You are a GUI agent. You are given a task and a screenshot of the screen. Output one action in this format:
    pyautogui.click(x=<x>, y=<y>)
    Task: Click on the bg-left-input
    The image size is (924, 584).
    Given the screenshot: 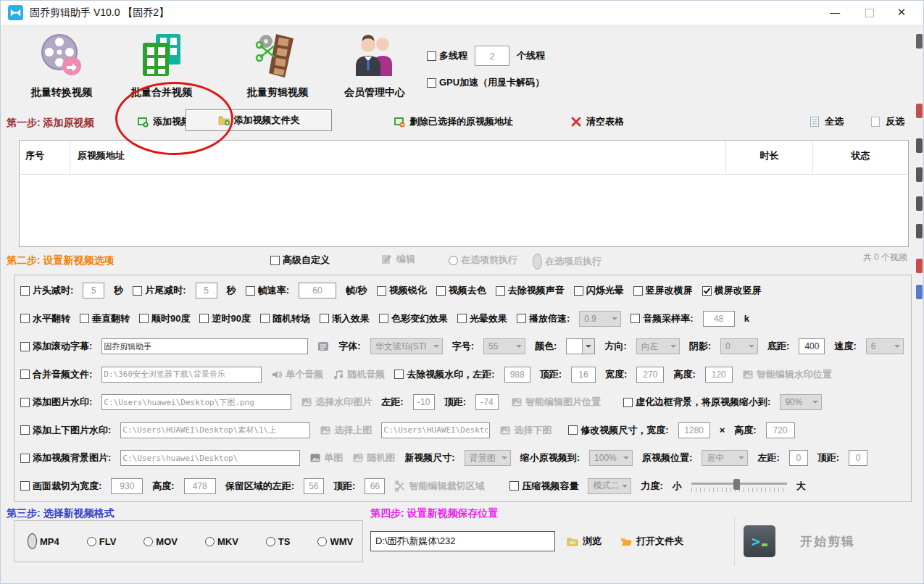 What is the action you would take?
    pyautogui.click(x=799, y=458)
    